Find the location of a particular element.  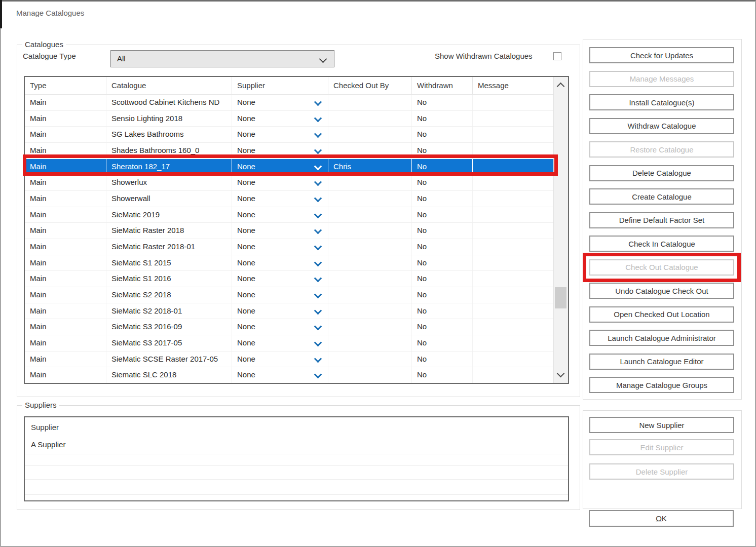

button-launch-catalogue-administrator: Launch Catalogue Administrator is located at coordinates (662, 338).